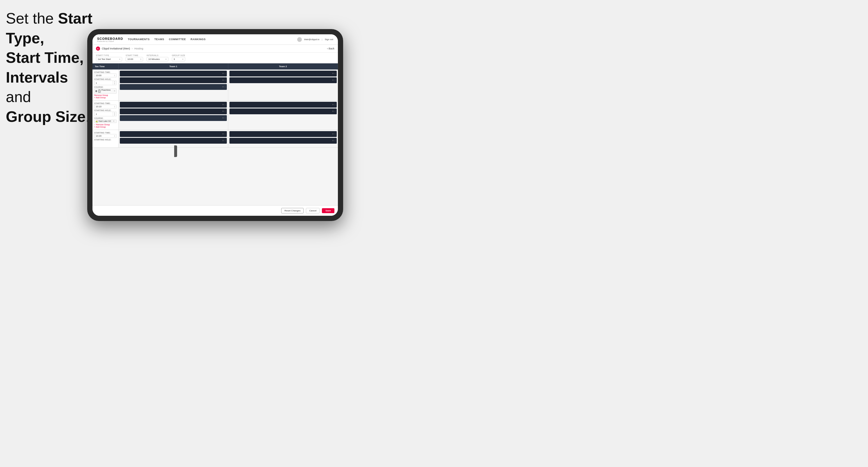 This screenshot has height=467, width=868. Describe the element at coordinates (139, 49) in the screenshot. I see `breadcrumb-section: Hosting` at that location.